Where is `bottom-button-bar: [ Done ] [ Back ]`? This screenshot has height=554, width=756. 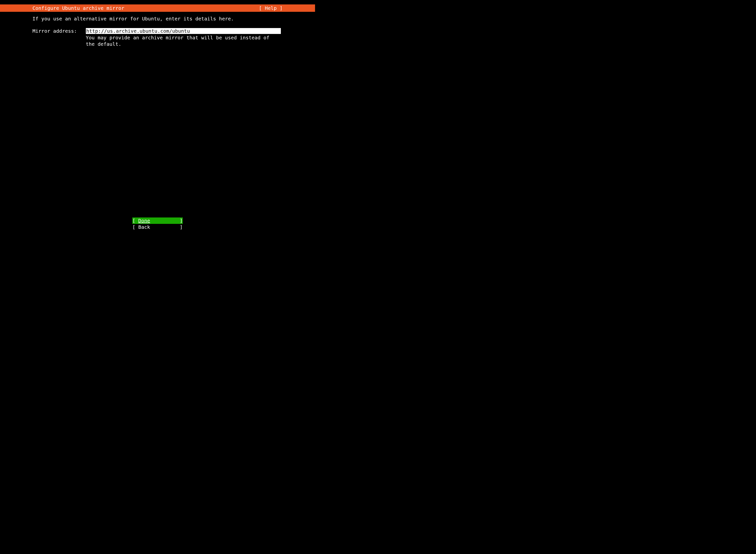
bottom-button-bar: [ Done ] [ Back ] is located at coordinates (158, 224).